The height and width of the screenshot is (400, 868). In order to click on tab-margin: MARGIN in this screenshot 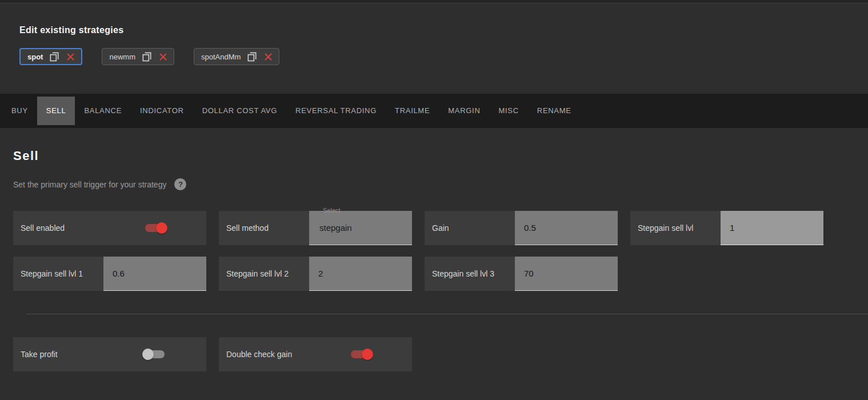, I will do `click(464, 111)`.